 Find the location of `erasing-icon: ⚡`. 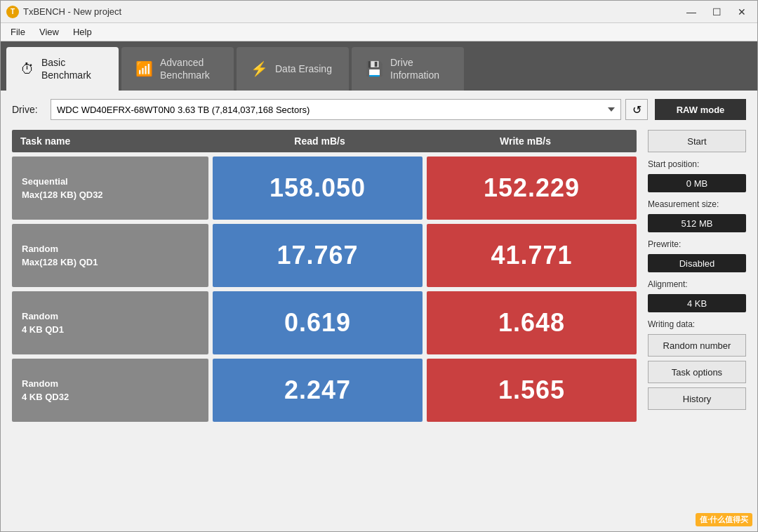

erasing-icon: ⚡ is located at coordinates (260, 69).